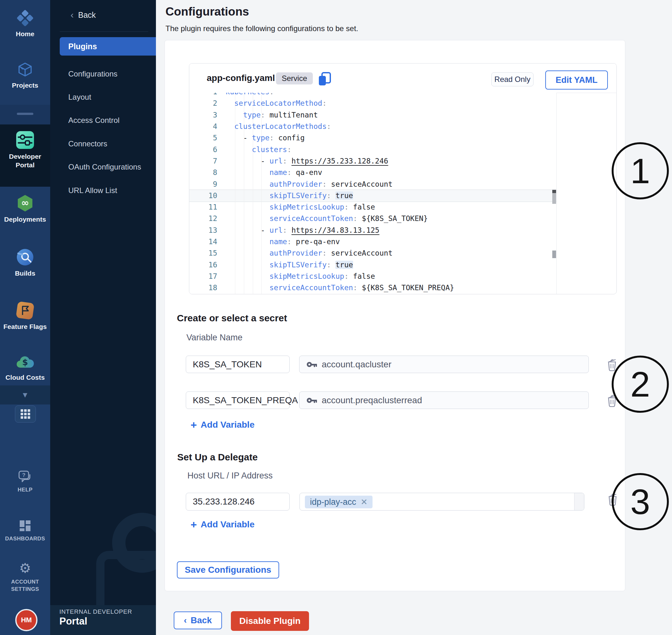 The height and width of the screenshot is (635, 672). Describe the element at coordinates (25, 490) in the screenshot. I see `rail-label-help: HELP` at that location.